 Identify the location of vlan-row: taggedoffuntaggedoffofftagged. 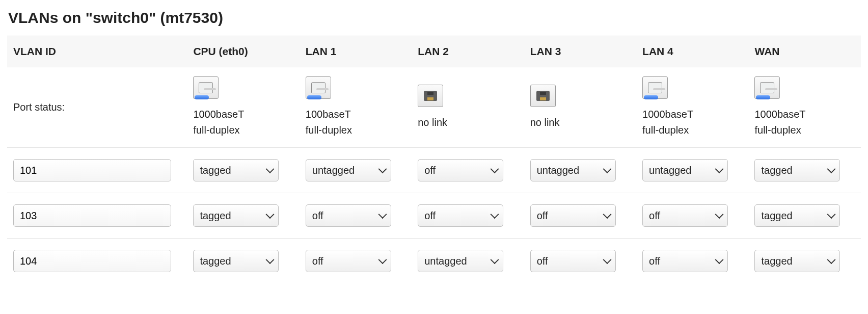
(434, 261).